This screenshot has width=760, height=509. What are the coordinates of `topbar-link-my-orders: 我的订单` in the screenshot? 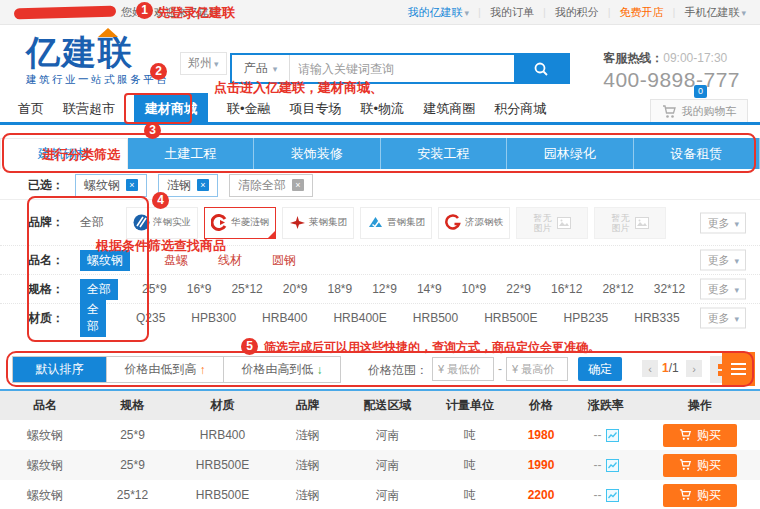 It's located at (512, 12).